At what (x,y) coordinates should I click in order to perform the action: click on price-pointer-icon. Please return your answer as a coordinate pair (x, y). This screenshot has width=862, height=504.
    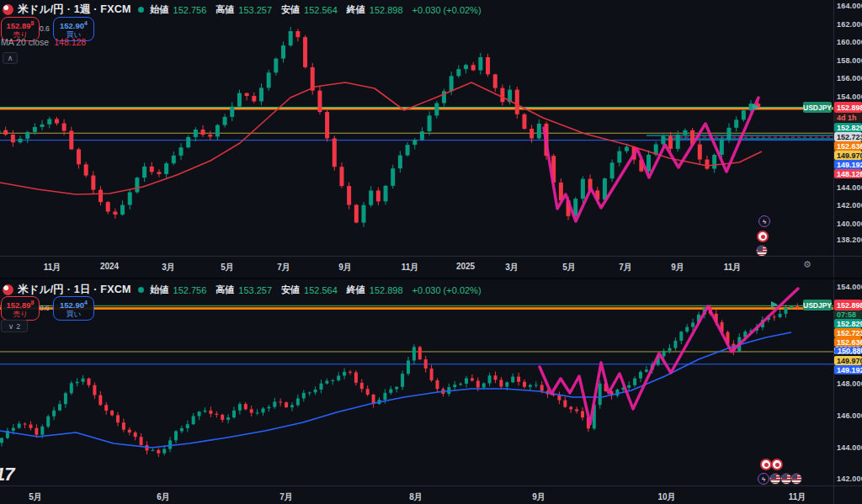
    Looking at the image, I should click on (774, 305).